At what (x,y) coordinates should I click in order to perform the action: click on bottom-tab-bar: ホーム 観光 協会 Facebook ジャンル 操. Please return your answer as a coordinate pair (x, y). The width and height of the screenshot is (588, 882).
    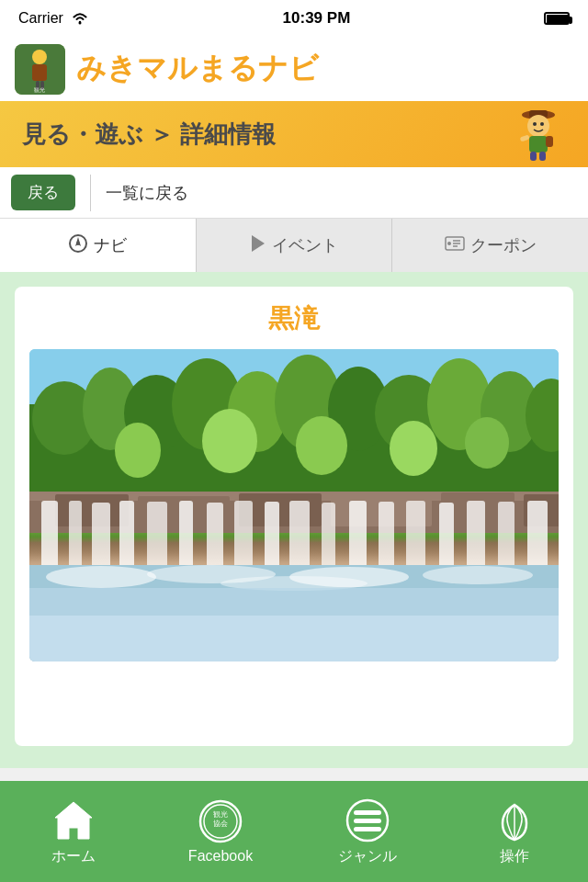
    Looking at the image, I should click on (294, 831).